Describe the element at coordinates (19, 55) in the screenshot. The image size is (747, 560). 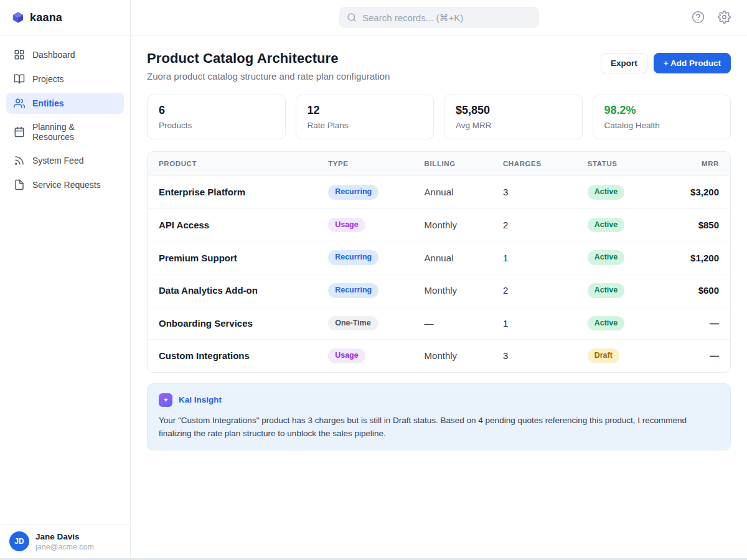
I see `dashboard-grid-icon` at that location.